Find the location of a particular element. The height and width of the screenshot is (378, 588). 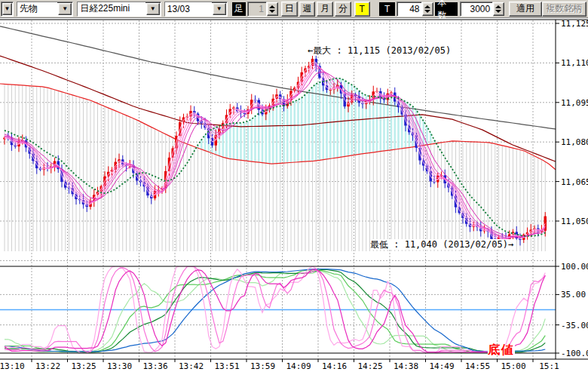

svg-text: 11,125 is located at coordinates (574, 24).